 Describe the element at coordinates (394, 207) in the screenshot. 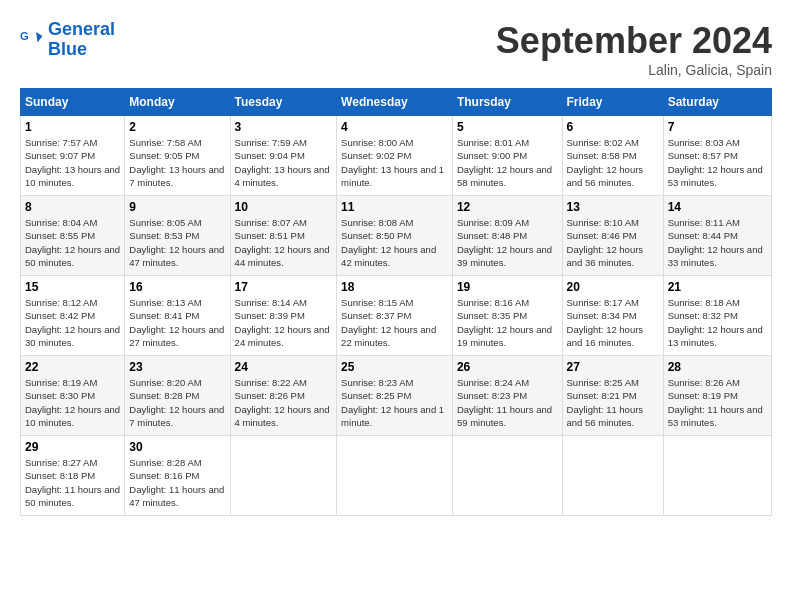

I see `day-number: 11` at that location.